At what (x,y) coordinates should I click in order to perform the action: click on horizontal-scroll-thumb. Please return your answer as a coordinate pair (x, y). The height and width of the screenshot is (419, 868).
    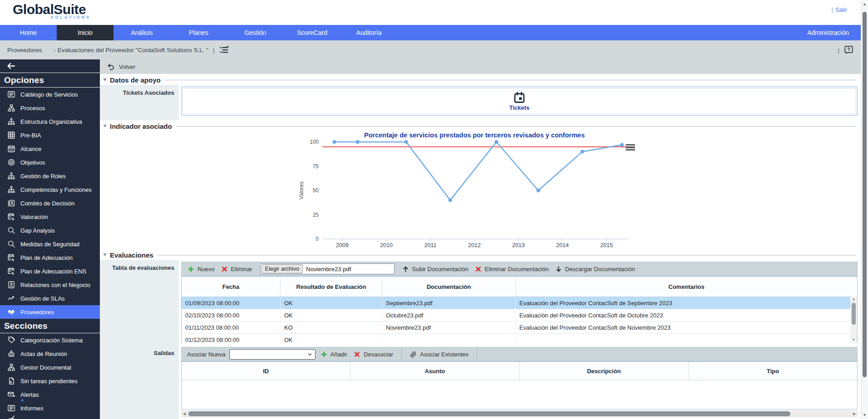
    Looking at the image, I should click on (489, 414).